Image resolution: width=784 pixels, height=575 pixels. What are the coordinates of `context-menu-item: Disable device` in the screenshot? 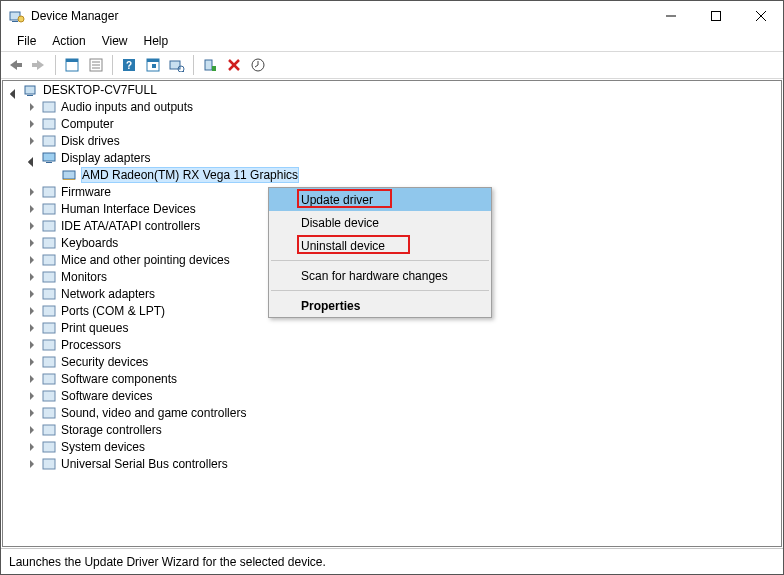 It's located at (380, 222).